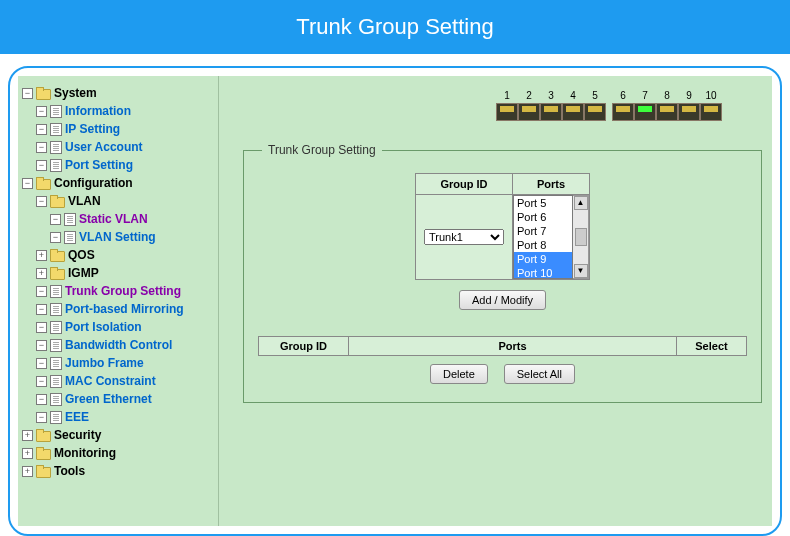  I want to click on port-option: Port 6, so click(543, 217).